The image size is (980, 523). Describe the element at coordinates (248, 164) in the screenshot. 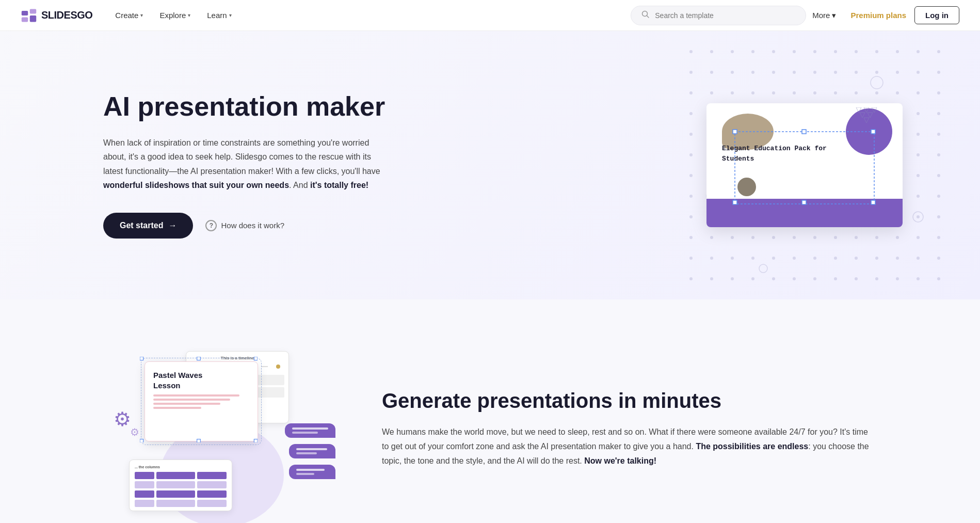

I see `hero-description: When lack of inspiration or time constra…` at that location.